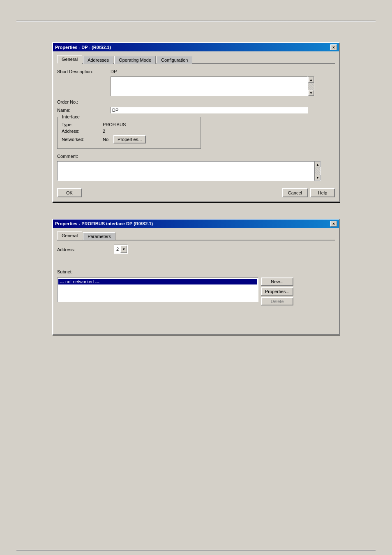  I want to click on footer-left-spacer: OK, so click(168, 193).